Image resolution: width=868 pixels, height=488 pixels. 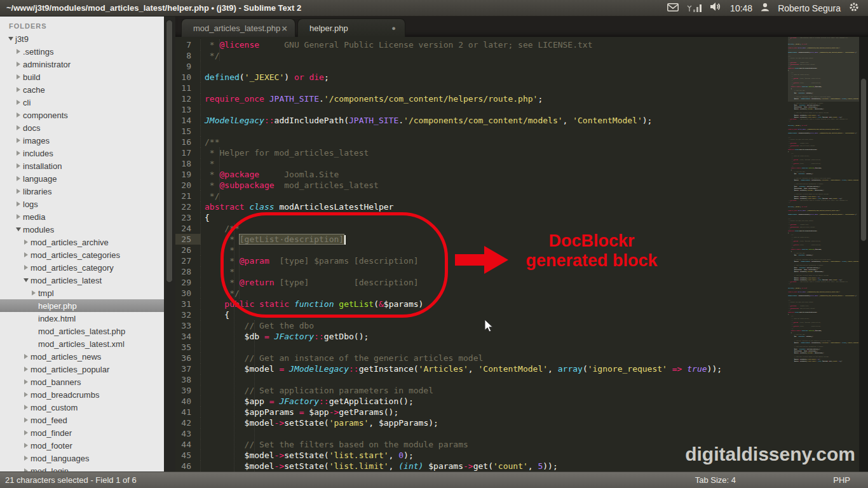 What do you see at coordinates (82, 293) in the screenshot?
I see `sidebar-item-tmpl: tmpl` at bounding box center [82, 293].